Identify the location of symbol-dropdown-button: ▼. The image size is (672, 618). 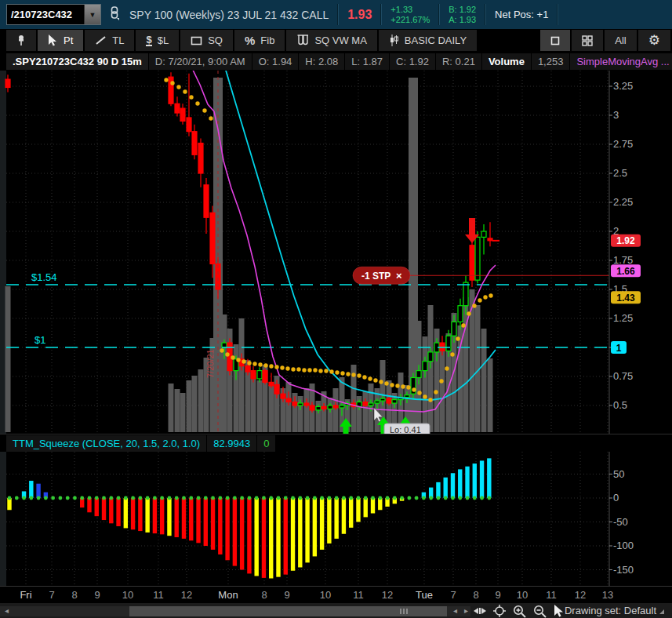
(93, 14).